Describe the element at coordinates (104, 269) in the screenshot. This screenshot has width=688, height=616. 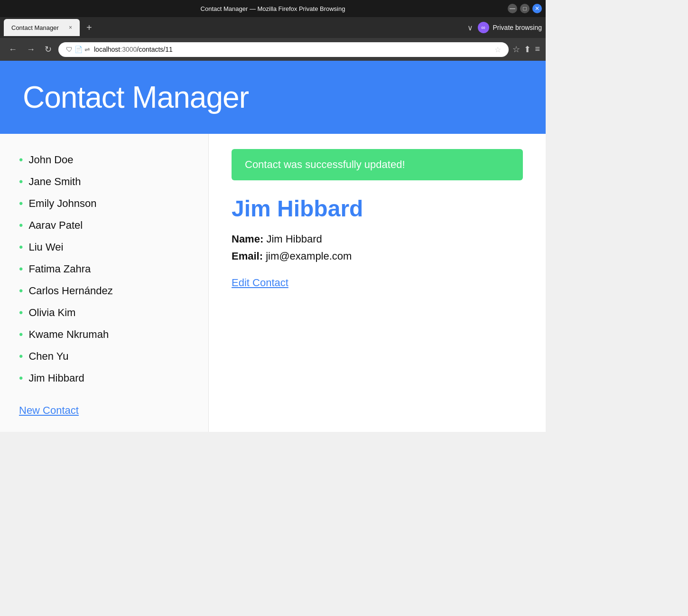
I see `contact-list: John Doe Jane Smith Emily Johnson Aarav …` at that location.